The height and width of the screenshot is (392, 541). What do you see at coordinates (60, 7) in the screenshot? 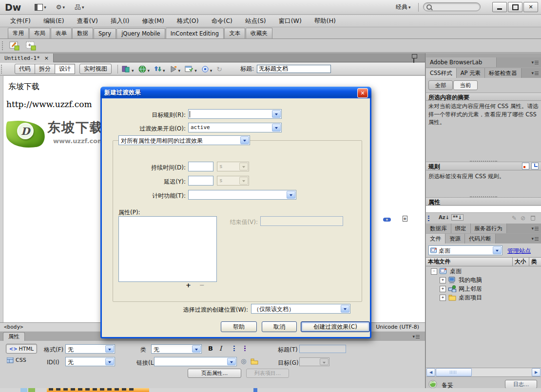
I see `extend-menu-button: ⚙▾` at bounding box center [60, 7].